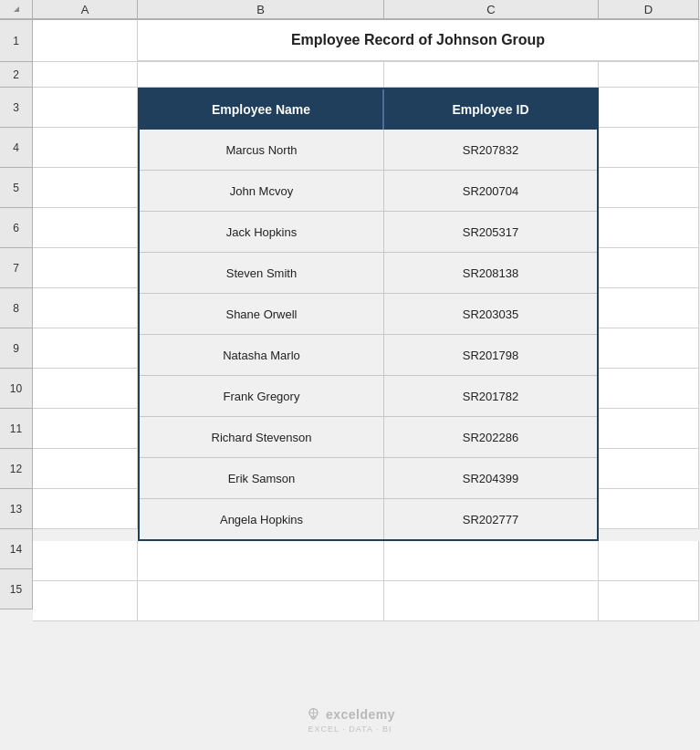  I want to click on row-num-8: 8, so click(16, 308).